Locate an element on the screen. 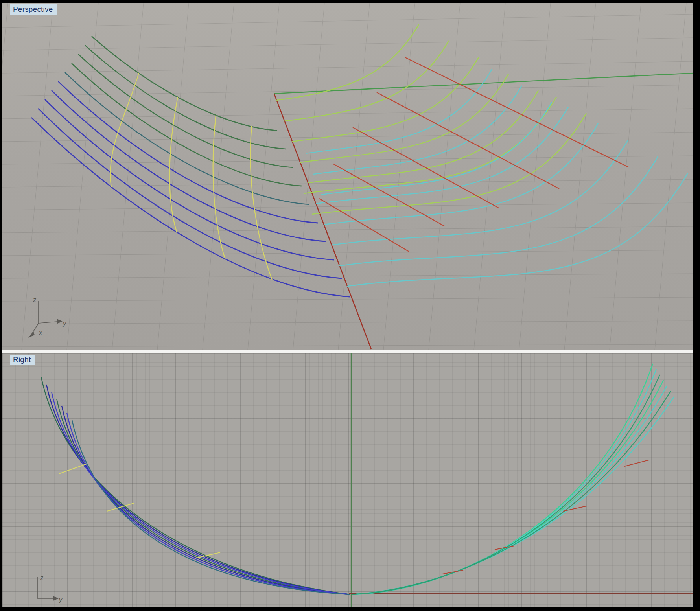 The image size is (700, 611). axis-gizmo-labels: z y x is located at coordinates (50, 316).